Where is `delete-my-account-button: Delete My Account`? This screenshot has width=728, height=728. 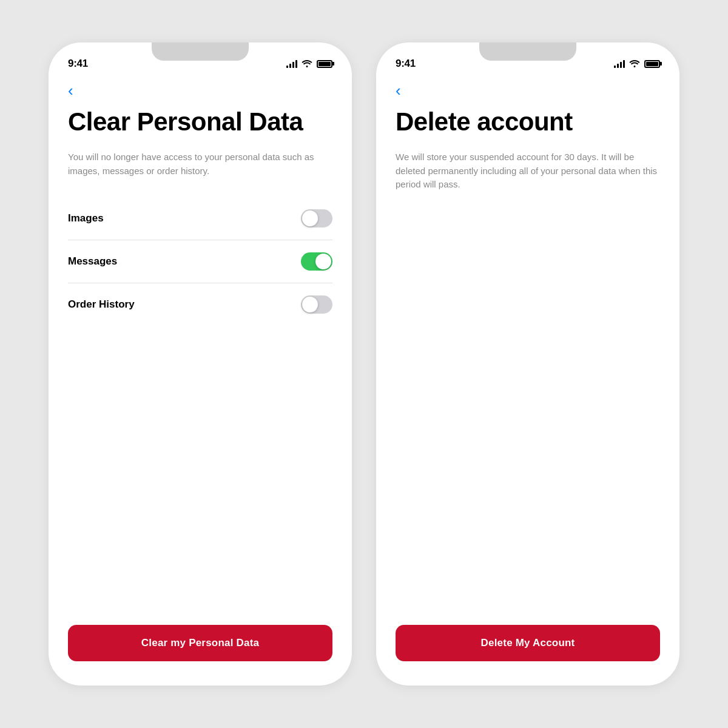 delete-my-account-button: Delete My Account is located at coordinates (528, 643).